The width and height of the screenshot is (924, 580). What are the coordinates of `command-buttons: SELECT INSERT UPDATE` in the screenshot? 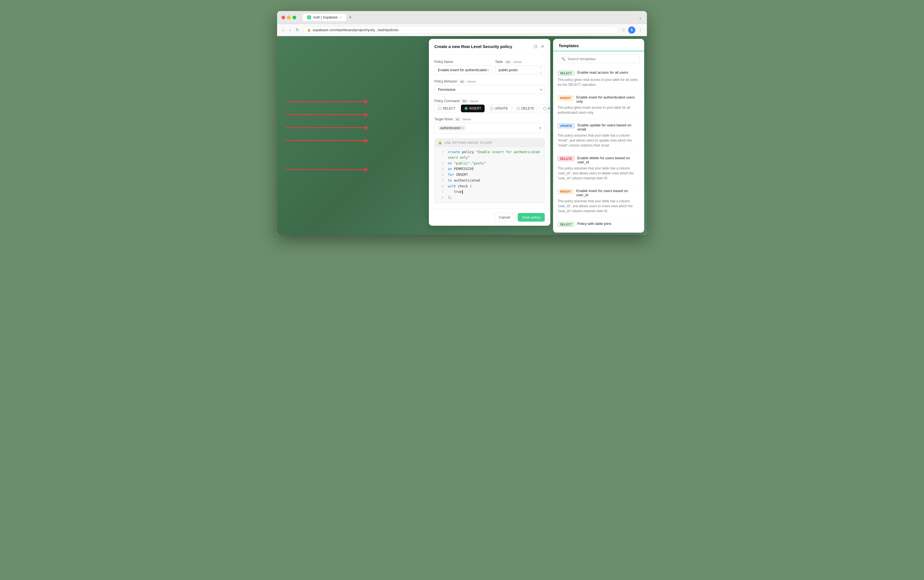 It's located at (489, 109).